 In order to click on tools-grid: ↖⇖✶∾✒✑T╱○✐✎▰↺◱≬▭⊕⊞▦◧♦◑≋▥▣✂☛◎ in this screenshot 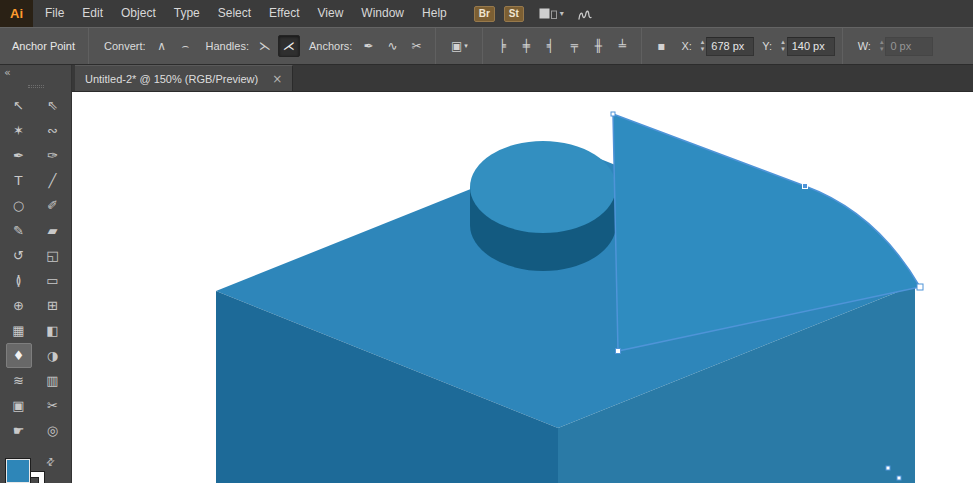, I will do `click(36, 268)`.